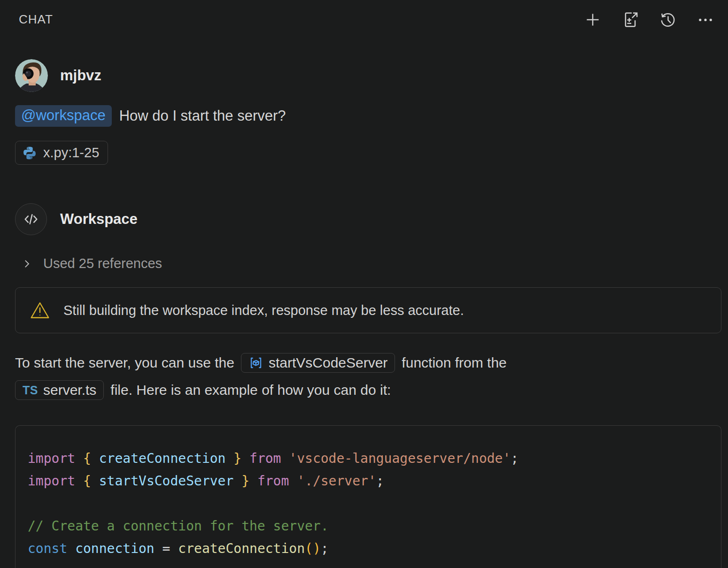 Image resolution: width=728 pixels, height=568 pixels. Describe the element at coordinates (125, 363) in the screenshot. I see `paragraph-part-1: To start the server, you can use the` at that location.